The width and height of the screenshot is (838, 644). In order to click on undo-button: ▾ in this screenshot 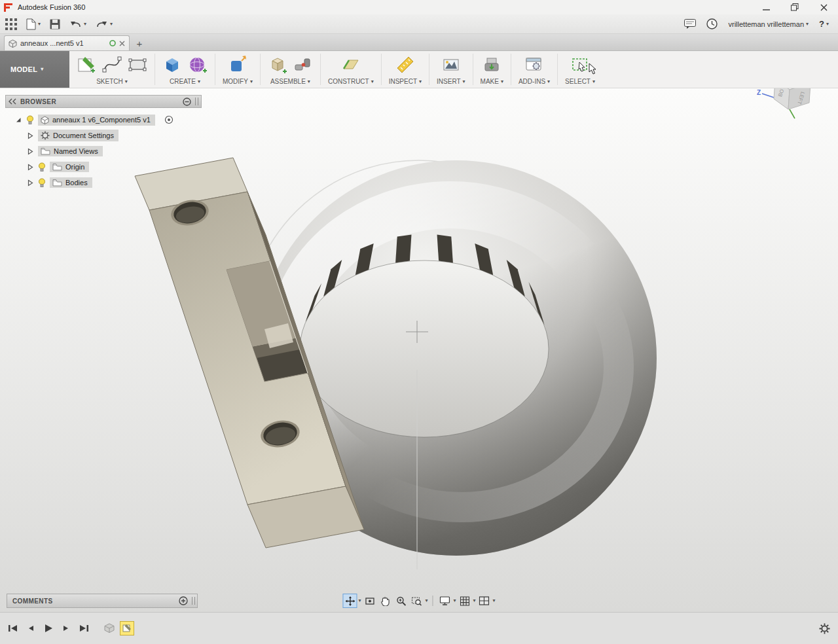, I will do `click(78, 24)`.